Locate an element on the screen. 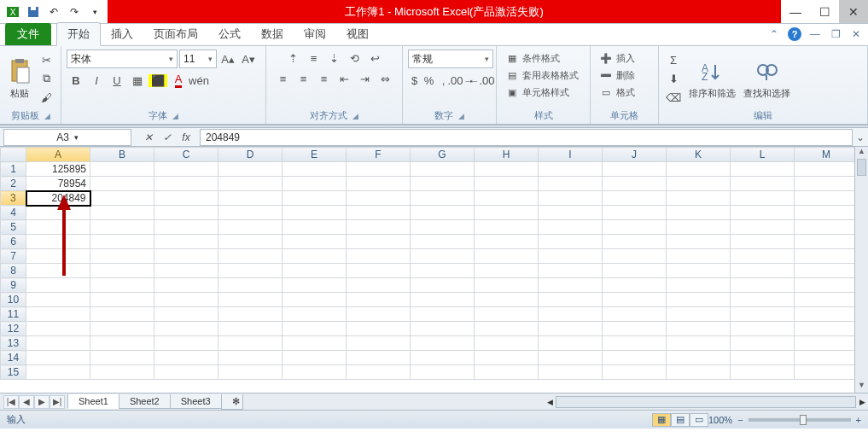  view-page-layout-icon: ▤ is located at coordinates (680, 420).